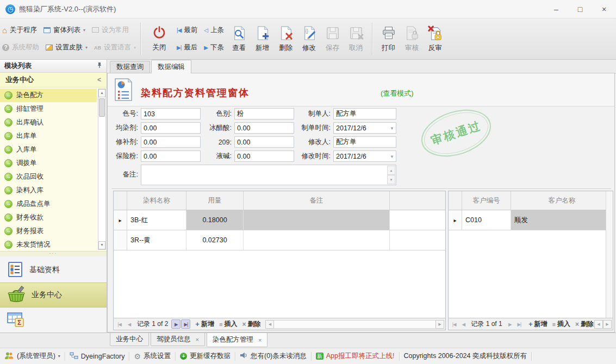 This screenshot has width=616, height=364. I want to click on sidebar-item-undelivered: → 未发货情况, so click(48, 244).